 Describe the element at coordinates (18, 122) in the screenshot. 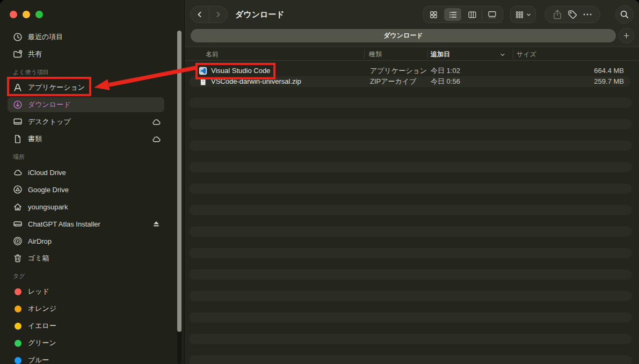

I see `desktop-icon` at that location.